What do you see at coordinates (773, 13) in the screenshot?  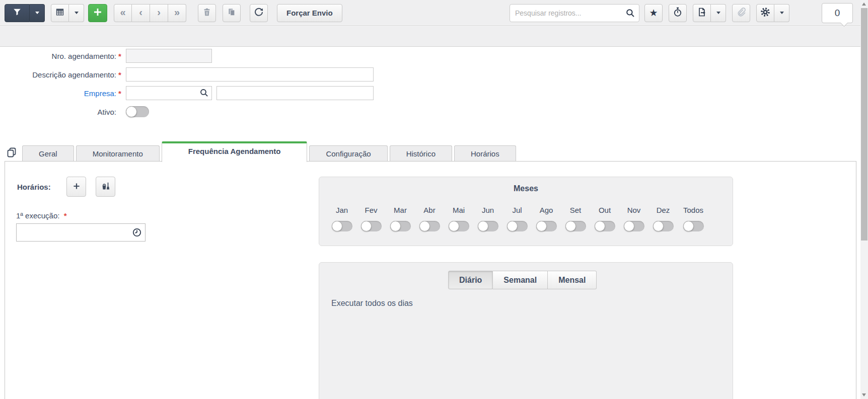 I see `settings-split-button` at bounding box center [773, 13].